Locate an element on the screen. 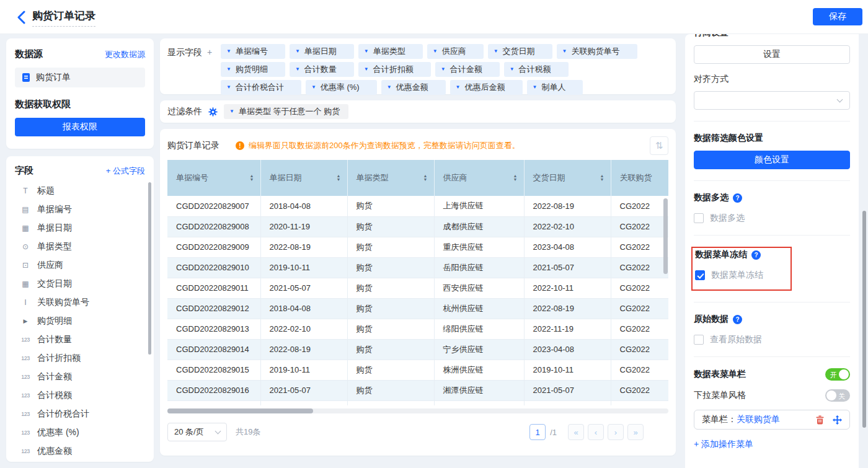  display-field-chip: ▼合计折扣额 is located at coordinates (394, 69).